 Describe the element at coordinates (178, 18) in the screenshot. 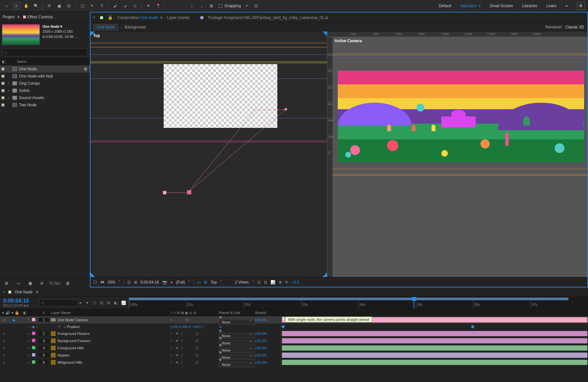

I see `layer-tab: Layer (none)` at that location.